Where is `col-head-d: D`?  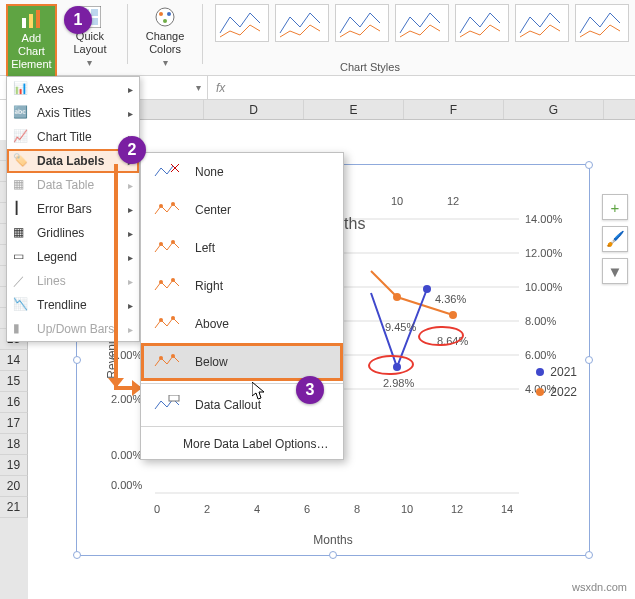 col-head-d: D is located at coordinates (254, 110).